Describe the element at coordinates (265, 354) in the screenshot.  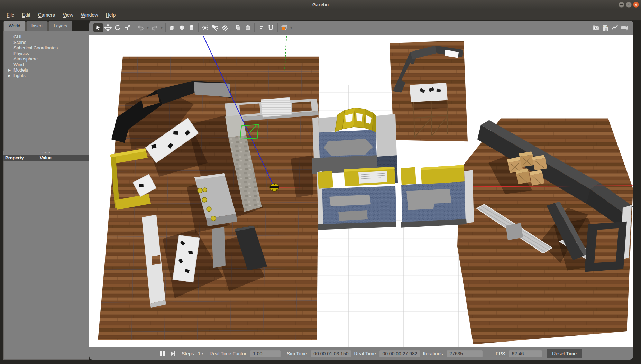
I see `rtf-value-field: 1.00` at that location.